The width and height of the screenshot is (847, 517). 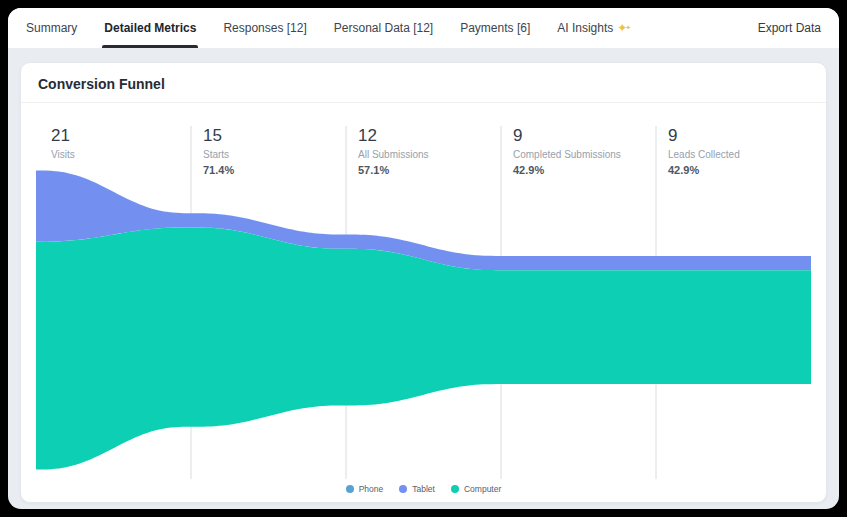 What do you see at coordinates (372, 489) in the screenshot?
I see `legend-label: Phone` at bounding box center [372, 489].